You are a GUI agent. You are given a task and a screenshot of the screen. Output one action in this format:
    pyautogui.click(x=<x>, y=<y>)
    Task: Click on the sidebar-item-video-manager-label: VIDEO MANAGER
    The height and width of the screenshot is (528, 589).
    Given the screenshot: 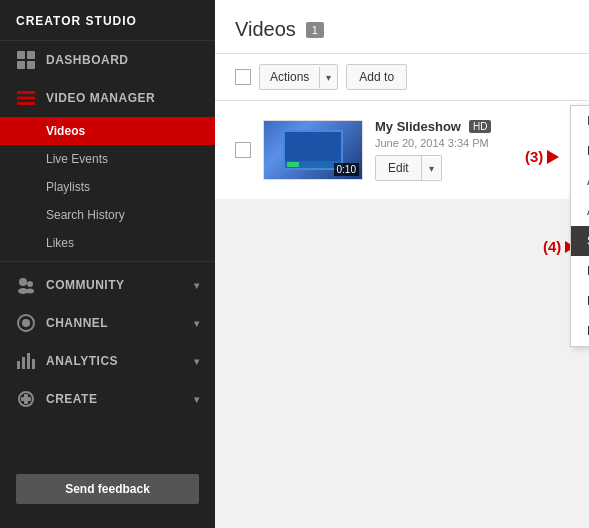 What is the action you would take?
    pyautogui.click(x=100, y=98)
    